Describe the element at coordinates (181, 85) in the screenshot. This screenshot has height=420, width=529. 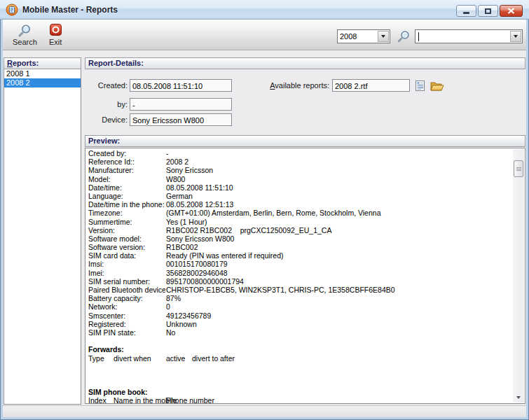
I see `created-field: 08.05.2008 11:51:10` at that location.